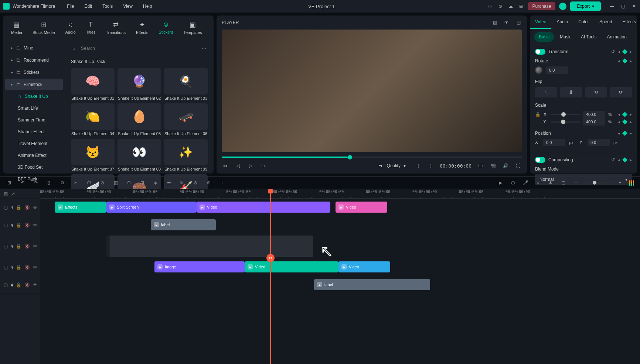  I want to click on brace-left: {, so click(418, 166).